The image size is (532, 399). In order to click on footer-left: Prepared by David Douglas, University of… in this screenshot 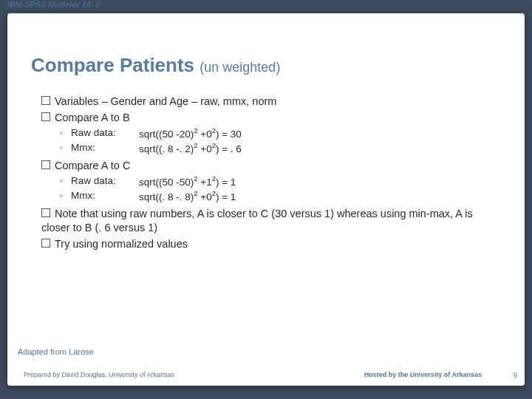, I will do `click(99, 375)`.